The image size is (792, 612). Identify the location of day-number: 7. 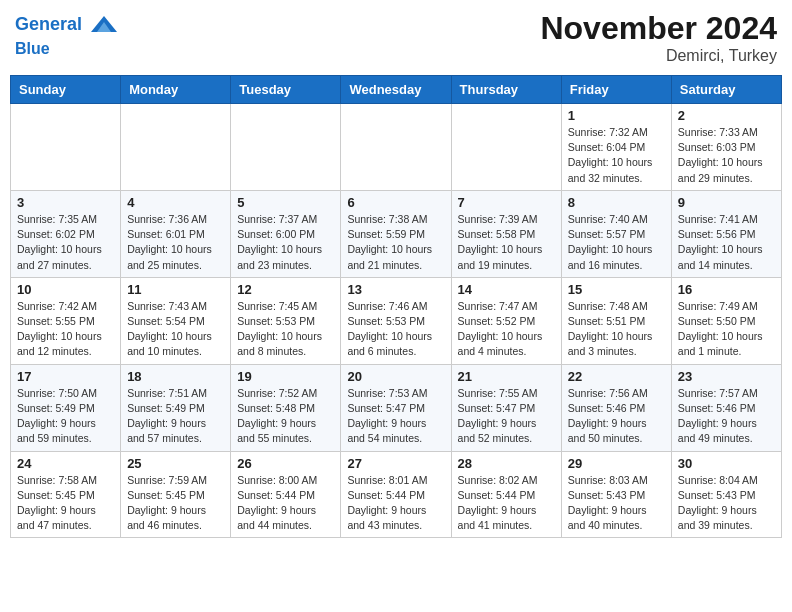
(506, 202).